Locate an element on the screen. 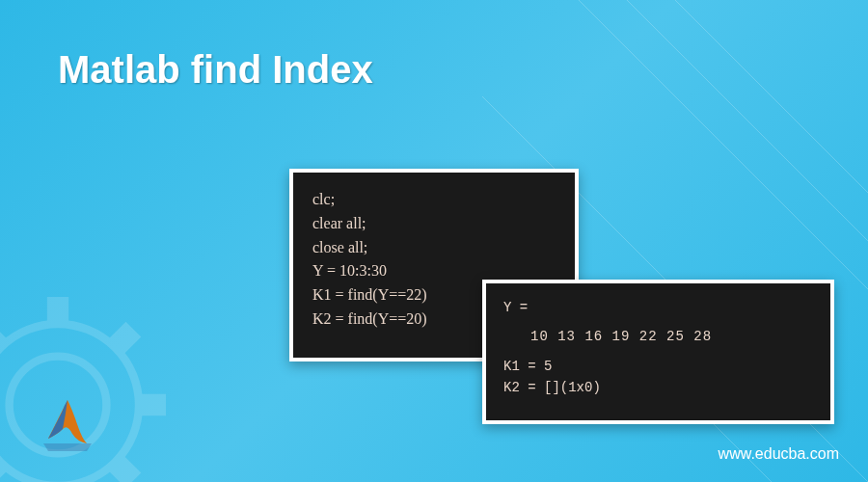 The image size is (868, 482). website-url: www.educba.com is located at coordinates (779, 454).